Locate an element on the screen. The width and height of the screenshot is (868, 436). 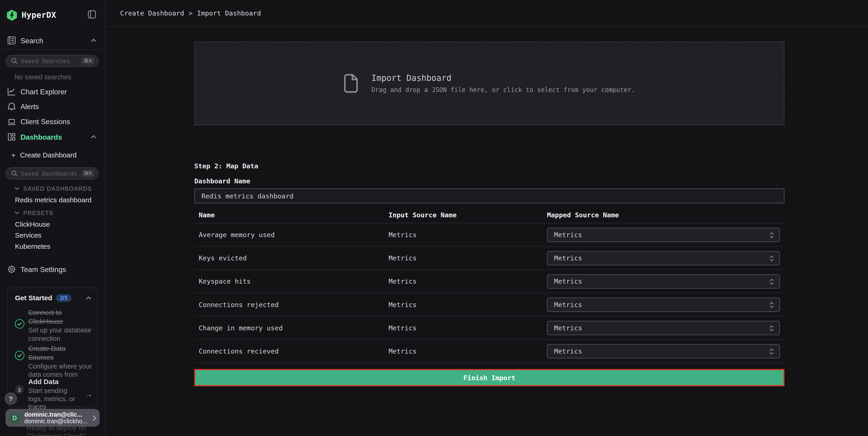
user-name: dominic.tran@clic... is located at coordinates (58, 414).